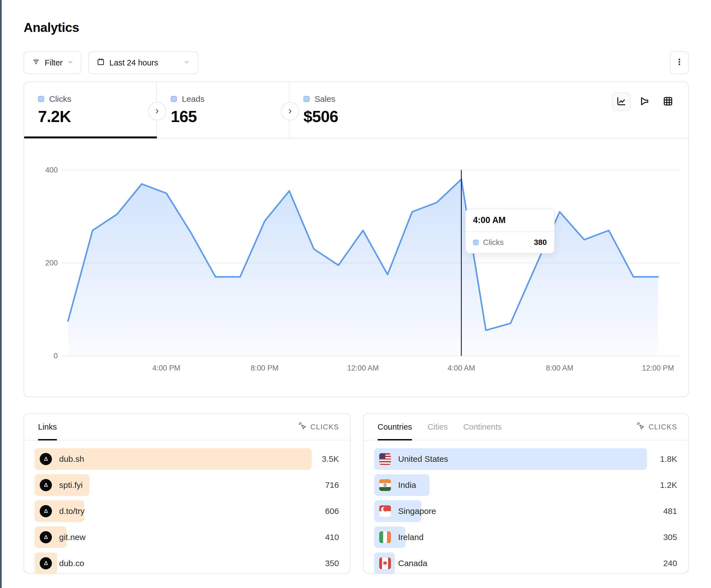 The image size is (711, 588). Describe the element at coordinates (525, 563) in the screenshot. I see `list-item-canada: Canada240` at that location.